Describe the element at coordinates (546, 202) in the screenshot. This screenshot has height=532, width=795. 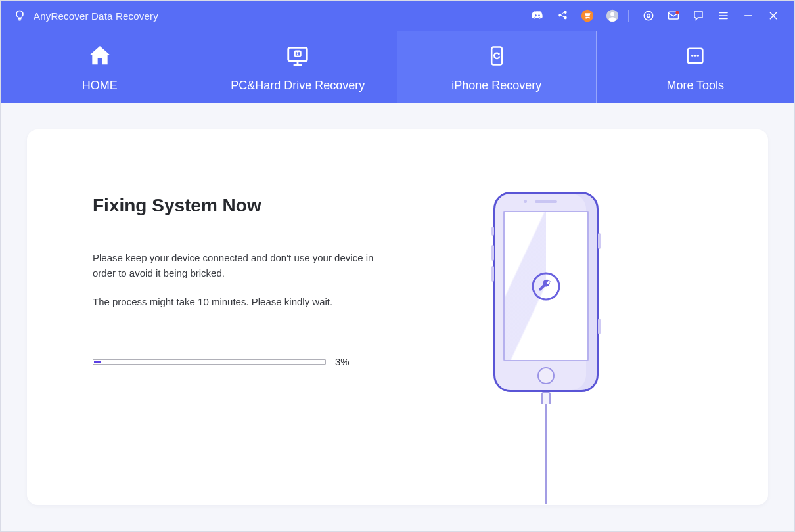
I see `phone-speaker` at that location.